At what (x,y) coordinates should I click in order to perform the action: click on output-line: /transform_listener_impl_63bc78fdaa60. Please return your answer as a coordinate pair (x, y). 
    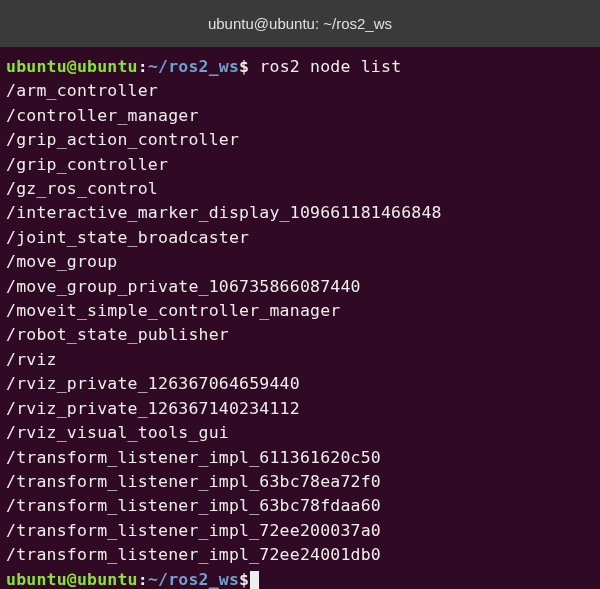
    Looking at the image, I should click on (300, 506).